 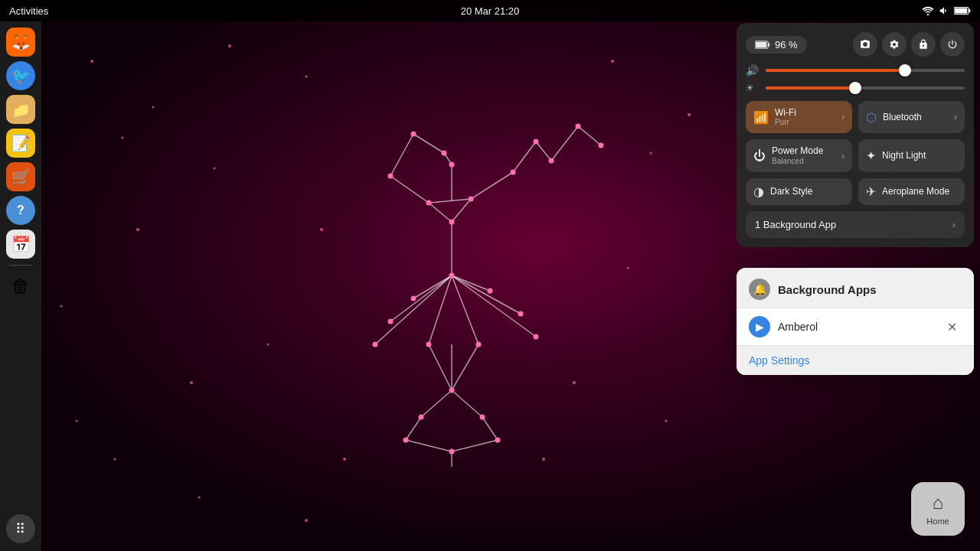 What do you see at coordinates (855, 288) in the screenshot?
I see `bg-apps-header: 🔔 Background Apps` at bounding box center [855, 288].